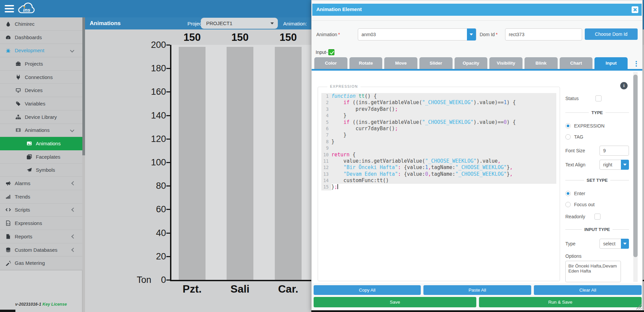 The height and width of the screenshot is (312, 644). I want to click on project-select: PROJECT1, so click(239, 23).